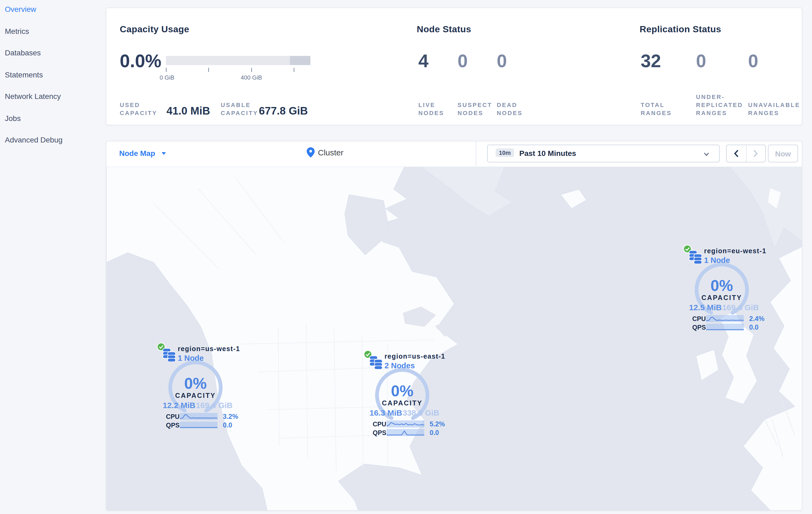  I want to click on map-toolbar: Node Map Cluster 10m Past 10 Minutes, so click(454, 154).